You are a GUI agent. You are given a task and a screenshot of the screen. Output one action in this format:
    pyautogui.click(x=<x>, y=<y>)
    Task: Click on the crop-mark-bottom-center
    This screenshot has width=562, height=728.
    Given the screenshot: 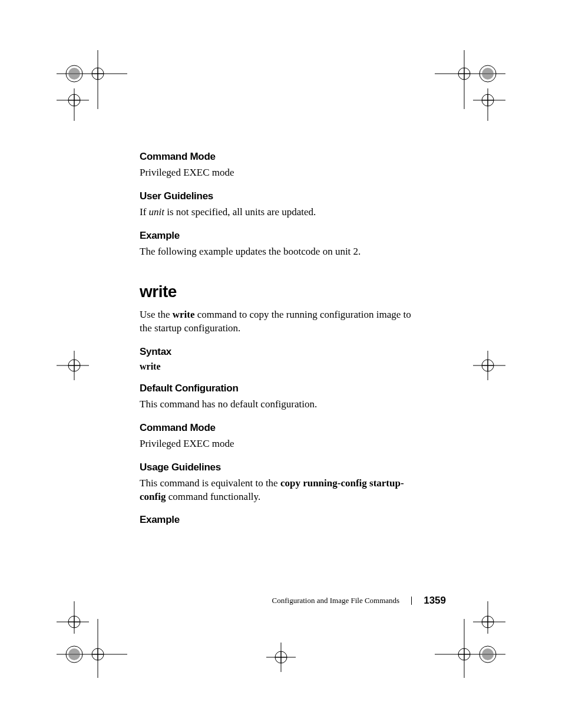 What is the action you would take?
    pyautogui.click(x=281, y=657)
    